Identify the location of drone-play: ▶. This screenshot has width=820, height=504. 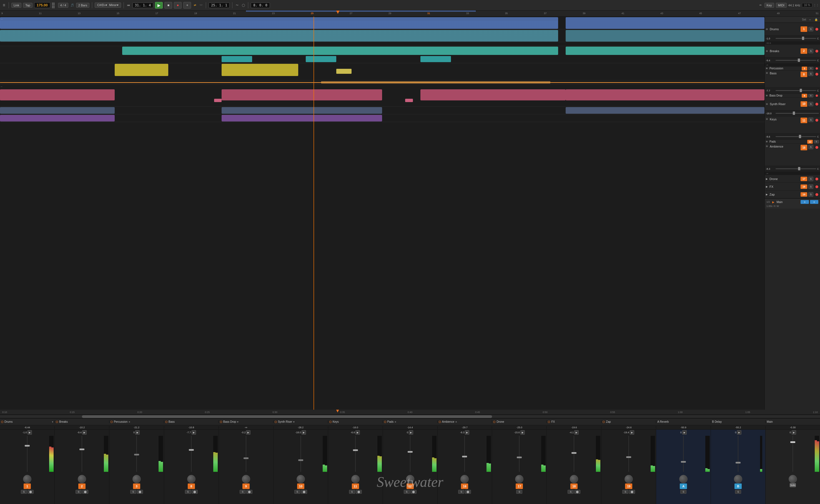
(522, 433).